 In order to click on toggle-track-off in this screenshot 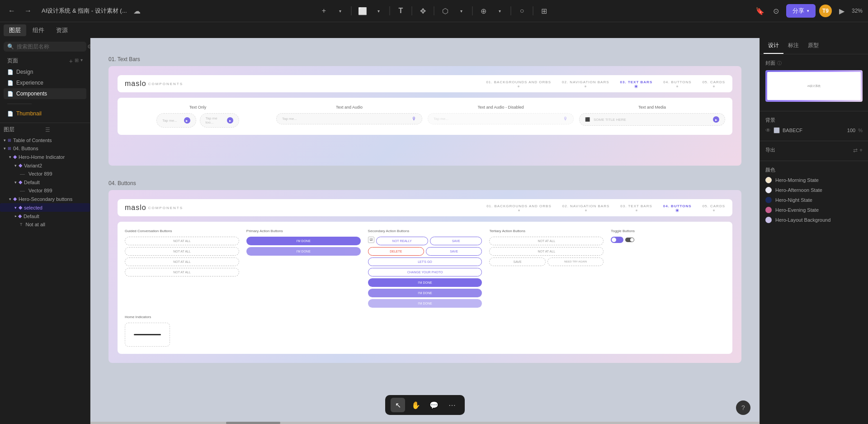, I will do `click(630, 240)`.